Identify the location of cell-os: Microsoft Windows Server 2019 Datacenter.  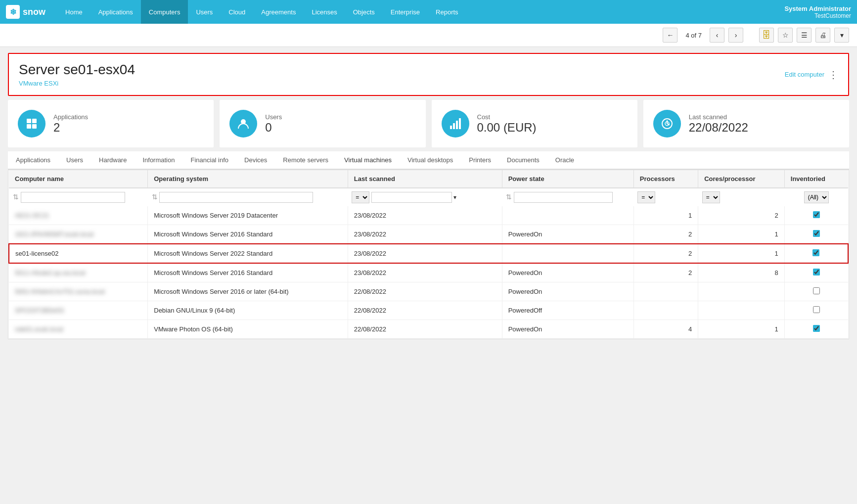
(248, 216).